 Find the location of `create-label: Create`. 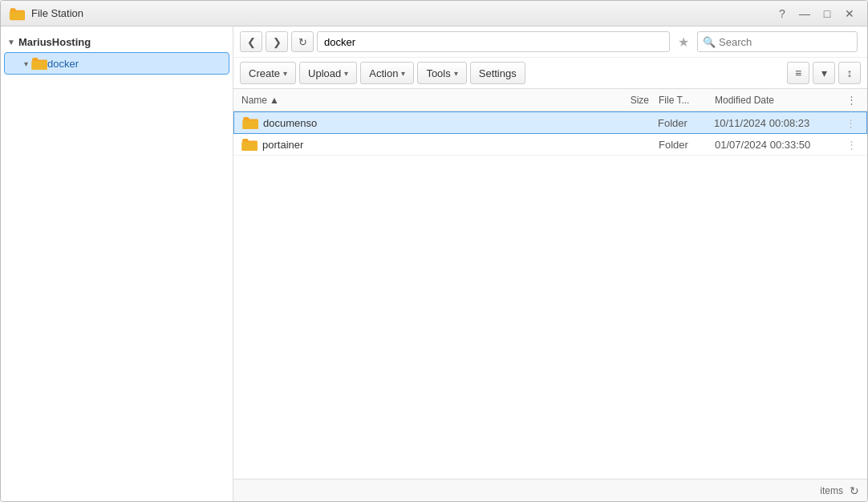

create-label: Create is located at coordinates (265, 74).